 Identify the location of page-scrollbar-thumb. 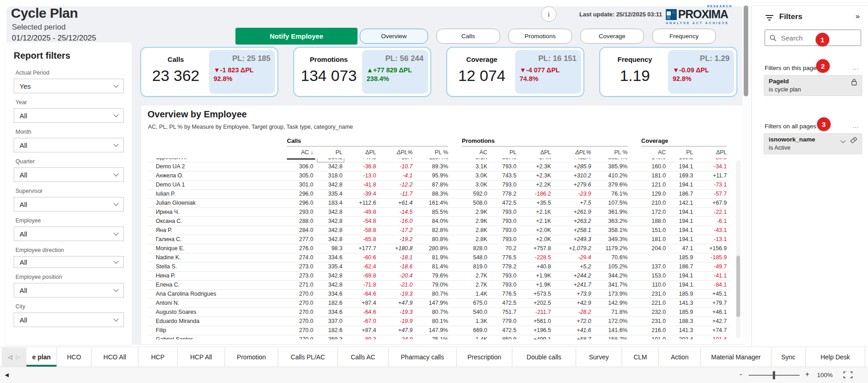
(746, 51).